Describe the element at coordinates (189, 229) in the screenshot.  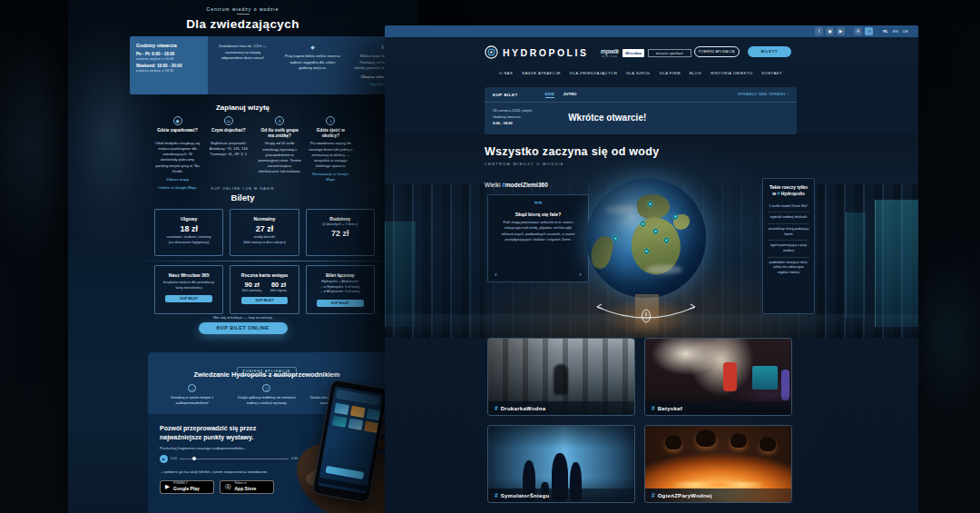
I see `ticket-price: 18 zł` at that location.